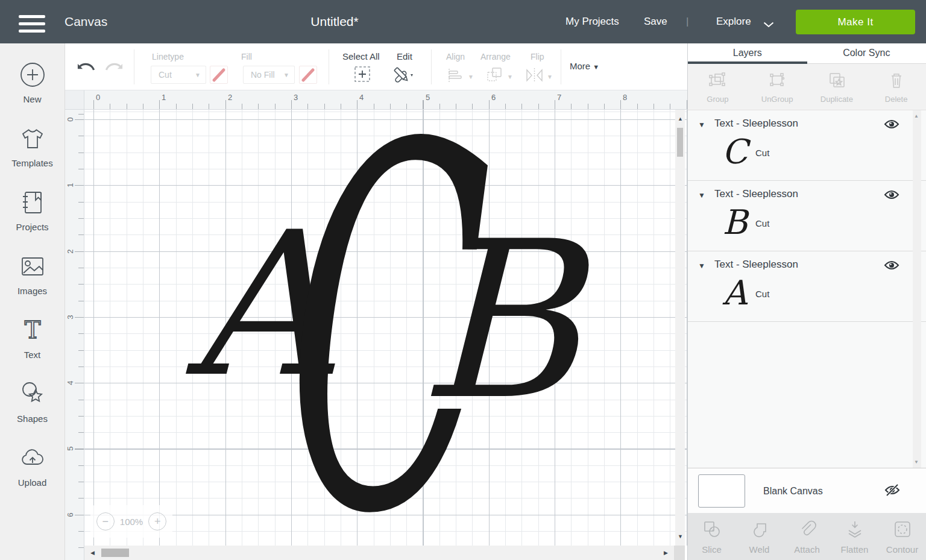 This screenshot has height=560, width=926. What do you see at coordinates (385, 553) in the screenshot?
I see `canvas-horizontal-scrollbar: ◀ ▶` at bounding box center [385, 553].